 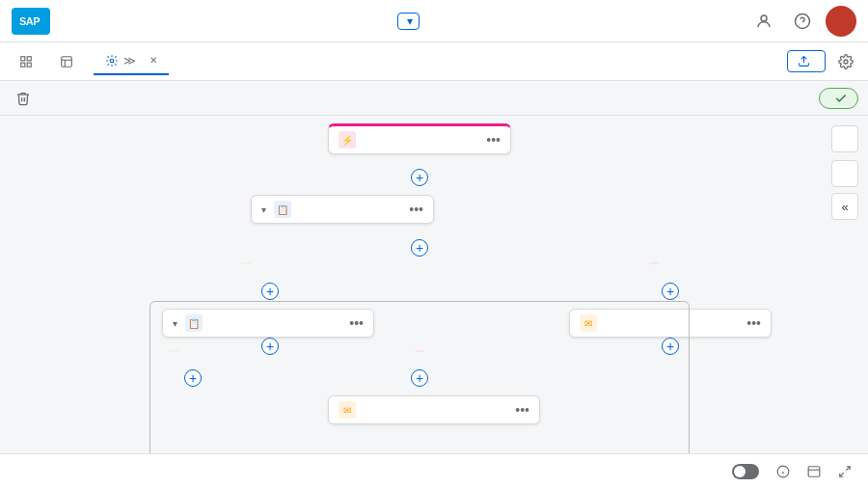 What do you see at coordinates (670, 291) in the screenshot?
I see `add-button-reject-1: +` at bounding box center [670, 291].